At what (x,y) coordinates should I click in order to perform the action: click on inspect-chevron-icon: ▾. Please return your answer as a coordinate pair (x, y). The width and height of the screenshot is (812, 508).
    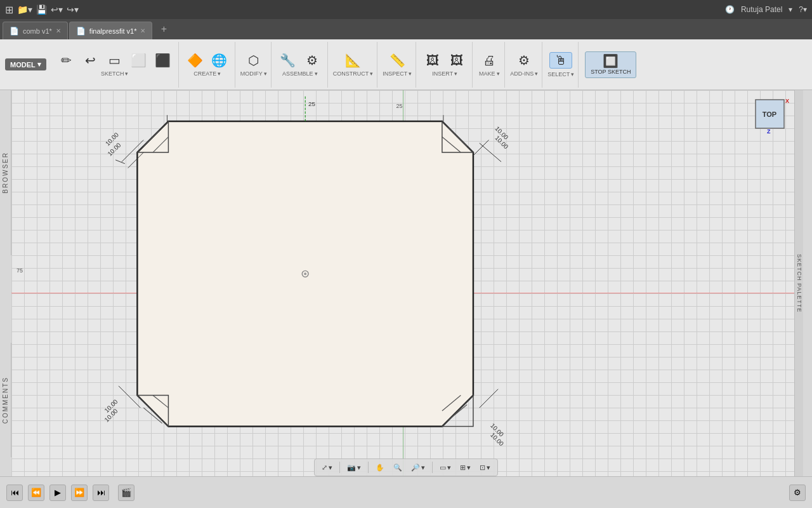
    Looking at the image, I should click on (410, 74).